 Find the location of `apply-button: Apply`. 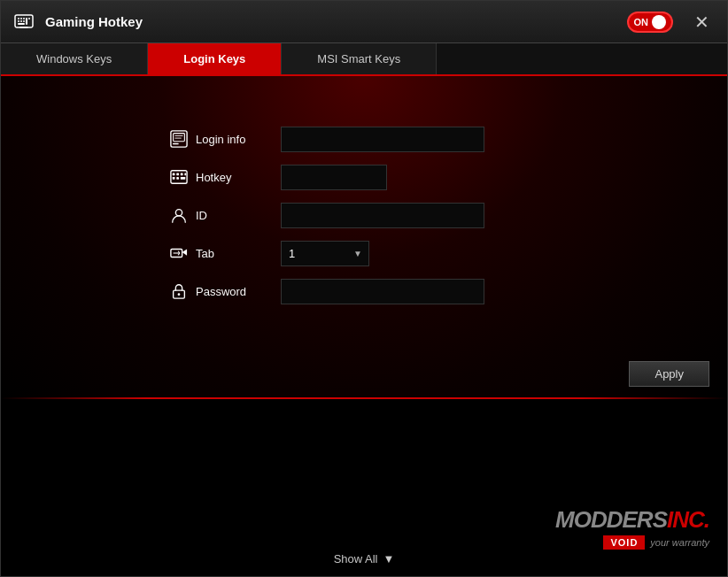

apply-button: Apply is located at coordinates (670, 373).